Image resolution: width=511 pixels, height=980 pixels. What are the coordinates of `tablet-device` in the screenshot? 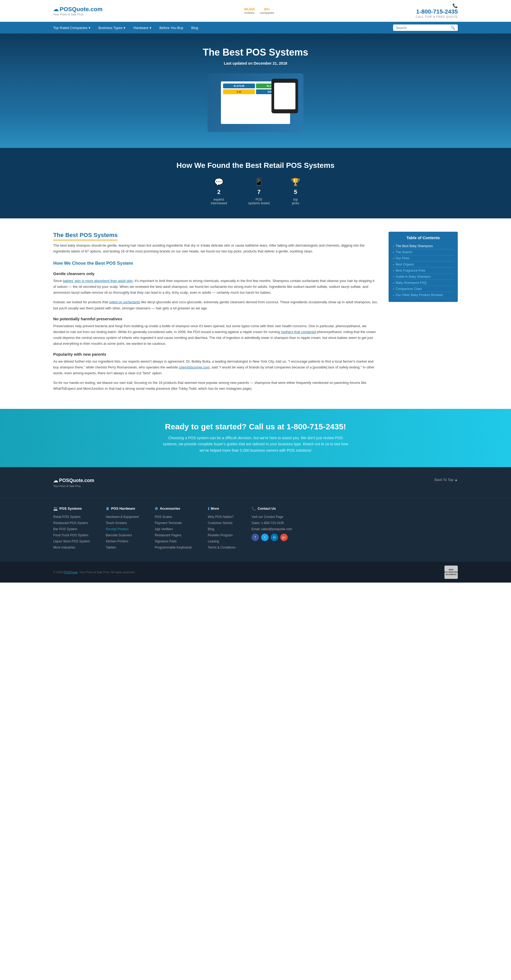 It's located at (285, 96).